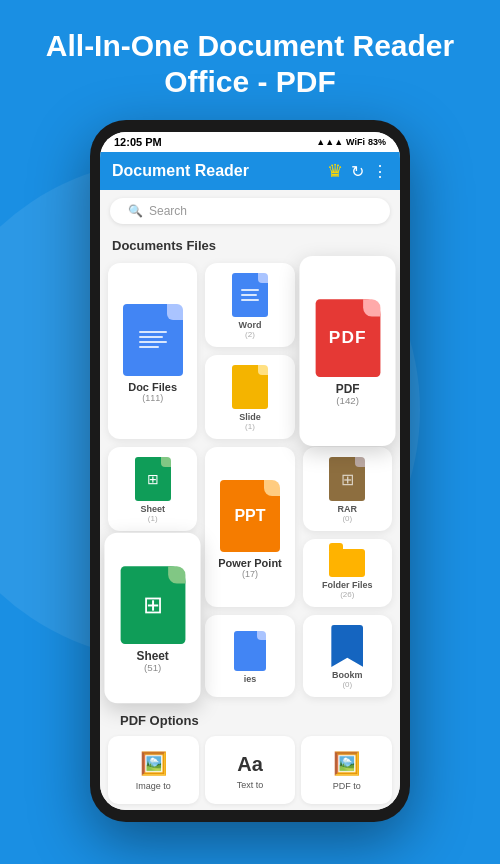  What do you see at coordinates (348, 585) in the screenshot?
I see `folder-label: Folder Files` at bounding box center [348, 585].